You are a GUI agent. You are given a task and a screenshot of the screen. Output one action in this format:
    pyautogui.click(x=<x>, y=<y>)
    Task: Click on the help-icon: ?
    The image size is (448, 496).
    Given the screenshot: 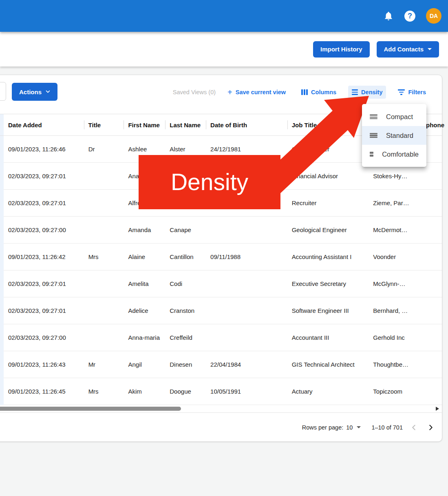 What is the action you would take?
    pyautogui.click(x=410, y=16)
    